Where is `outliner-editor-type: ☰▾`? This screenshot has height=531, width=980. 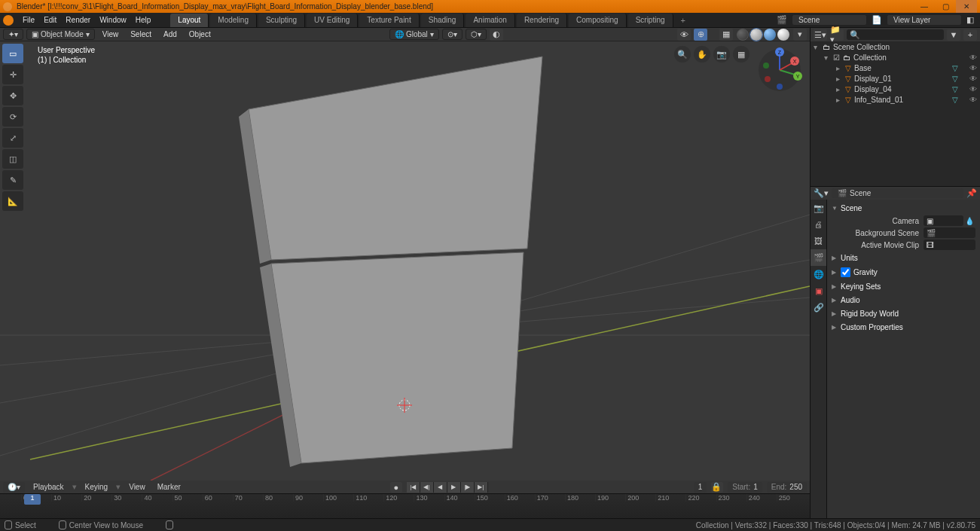 outliner-editor-type: ☰▾ is located at coordinates (820, 35).